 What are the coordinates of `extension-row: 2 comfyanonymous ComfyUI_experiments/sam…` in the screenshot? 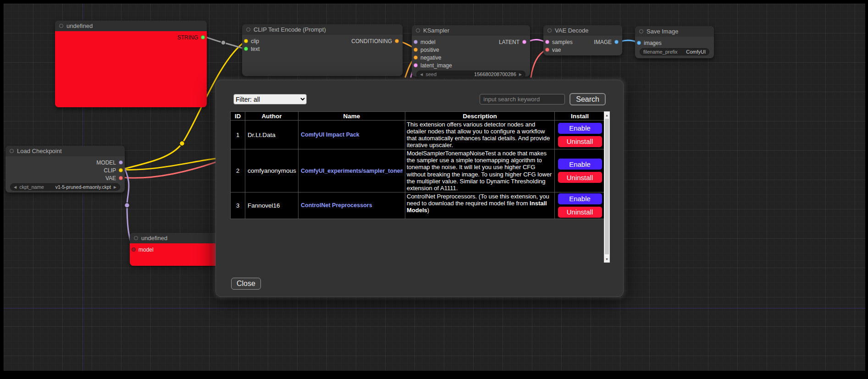 It's located at (418, 170).